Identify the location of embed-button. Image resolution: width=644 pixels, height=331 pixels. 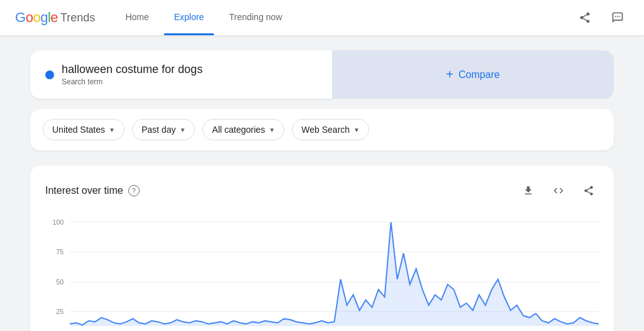
(558, 191).